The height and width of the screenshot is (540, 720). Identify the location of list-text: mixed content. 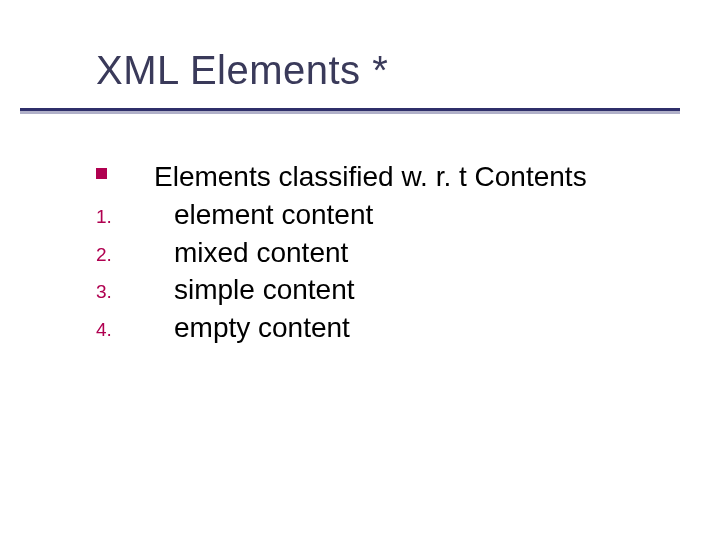
(251, 253).